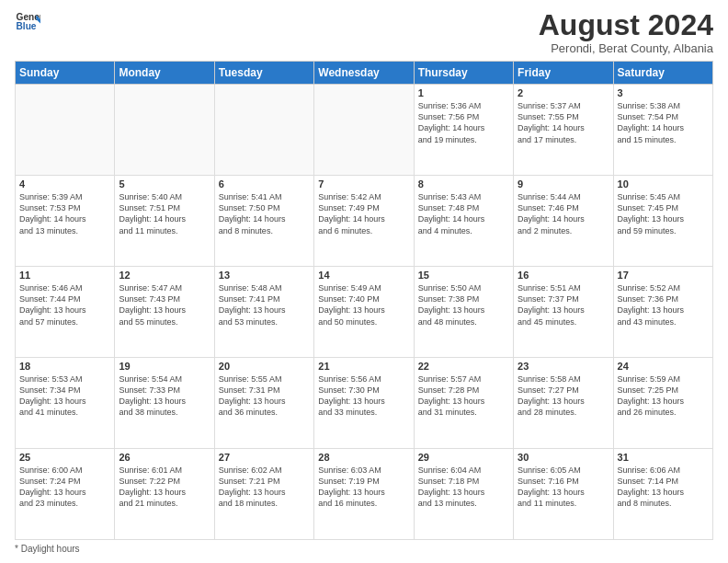  I want to click on daylight-label: Daylight hours, so click(51, 548).